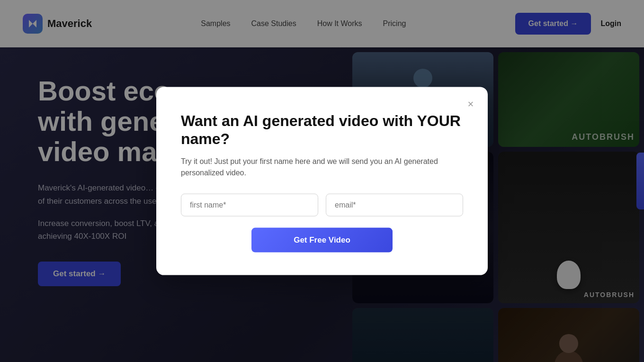 The image size is (644, 362). What do you see at coordinates (394, 205) in the screenshot?
I see `email-input` at bounding box center [394, 205].